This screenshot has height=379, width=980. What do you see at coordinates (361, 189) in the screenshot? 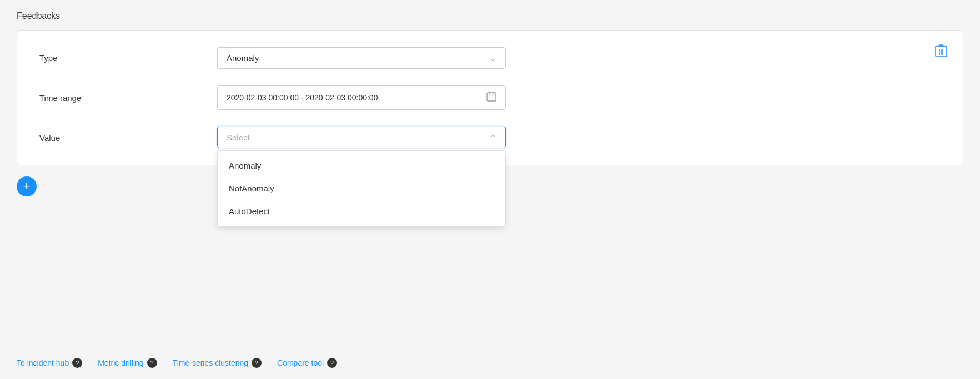
I see `dropdown-option-notanomaly: NotAnomaly` at bounding box center [361, 189].